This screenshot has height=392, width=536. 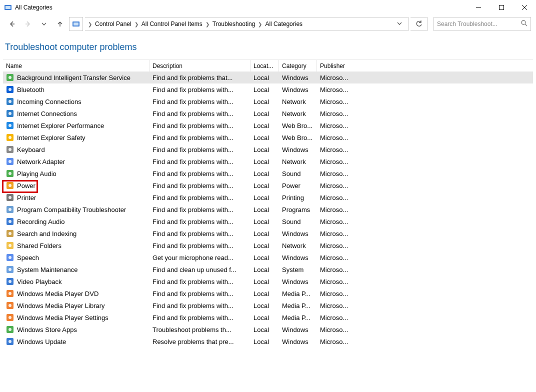 What do you see at coordinates (268, 150) in the screenshot?
I see `table-row: KeyboardFind and fix problems with...Loc…` at bounding box center [268, 150].